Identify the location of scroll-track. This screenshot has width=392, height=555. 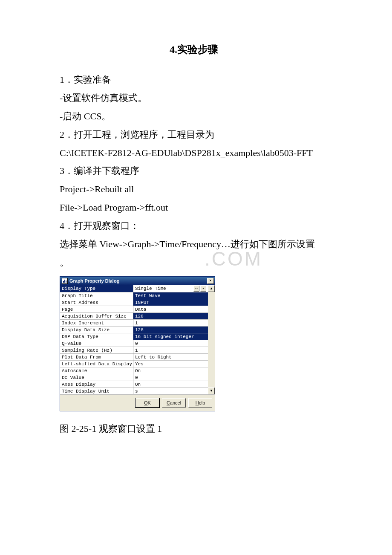
(211, 340).